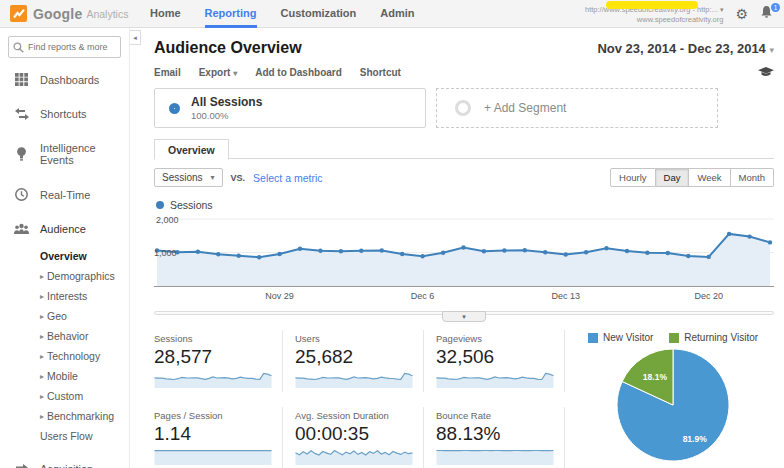  What do you see at coordinates (192, 150) in the screenshot?
I see `tab-overview: Overview` at bounding box center [192, 150].